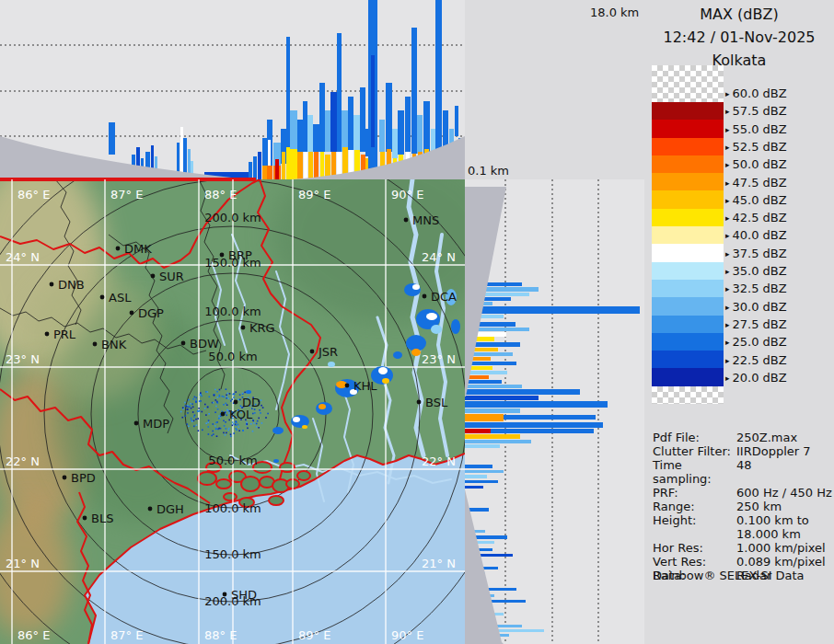 This screenshot has width=834, height=644. Describe the element at coordinates (262, 328) in the screenshot. I see `city-label-krg: KRG` at that location.